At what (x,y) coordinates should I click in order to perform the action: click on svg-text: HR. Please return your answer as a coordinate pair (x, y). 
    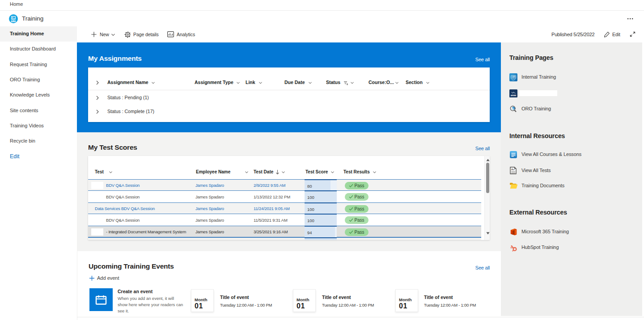
    Looking at the image, I should click on (513, 77).